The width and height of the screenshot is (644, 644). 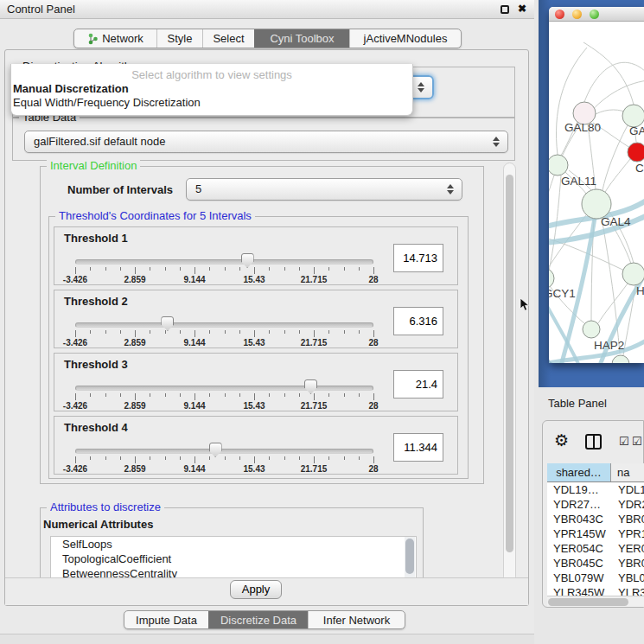 What do you see at coordinates (324, 189) in the screenshot?
I see `number-of-intervals-spinner: 5` at bounding box center [324, 189].